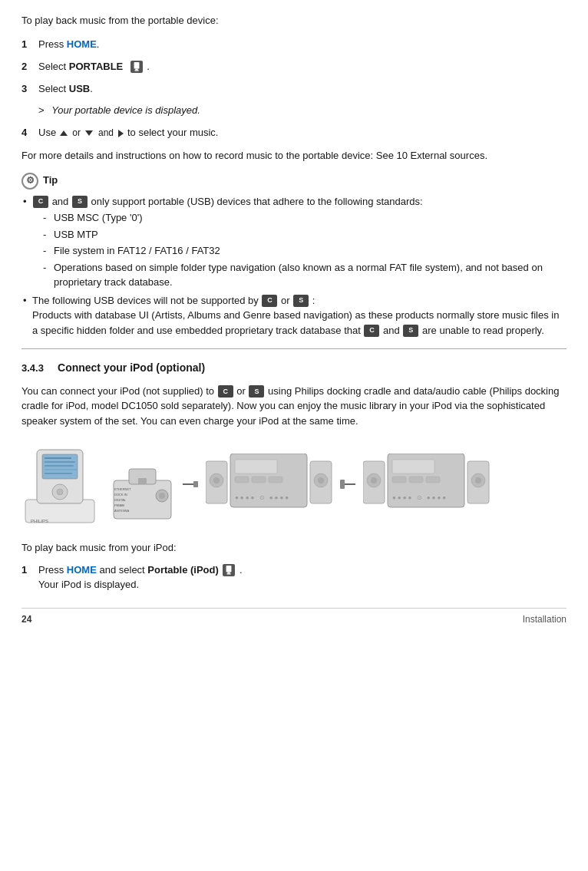  I want to click on step-1-text-before: Press, so click(52, 45).